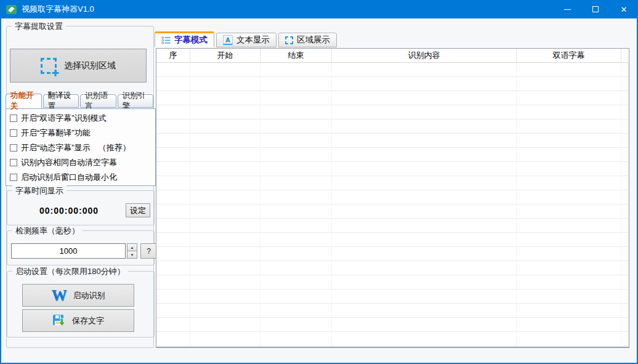  I want to click on tab-recognition-engine: 识别引擎, so click(135, 101).